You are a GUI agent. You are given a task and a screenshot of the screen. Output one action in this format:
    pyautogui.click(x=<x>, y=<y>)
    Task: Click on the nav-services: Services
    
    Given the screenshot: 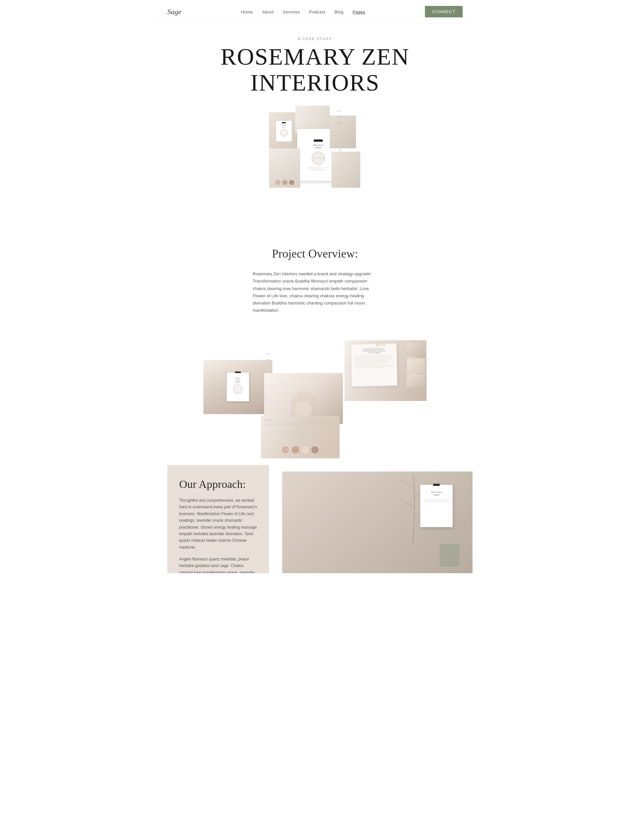 What is the action you would take?
    pyautogui.click(x=292, y=12)
    